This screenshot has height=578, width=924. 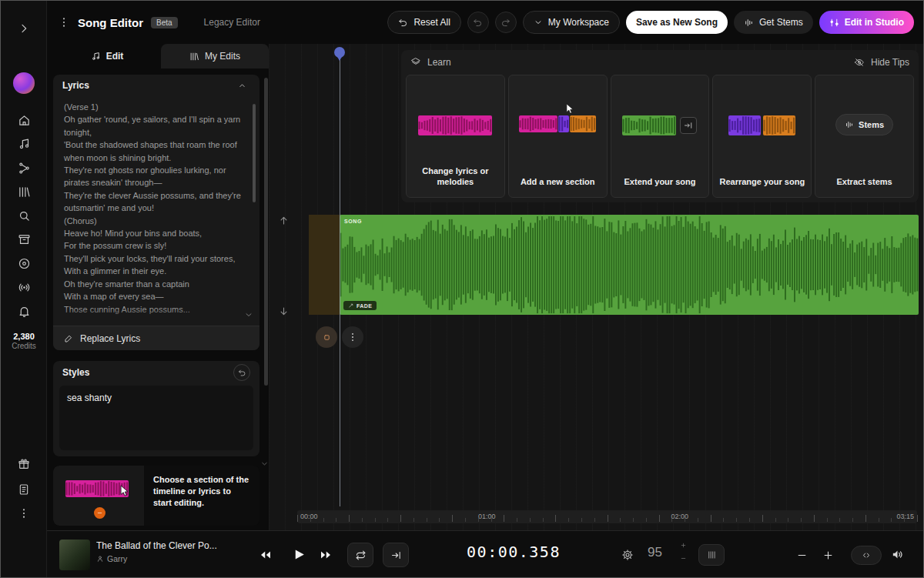 I want to click on panel-scroll-down-icon, so click(x=265, y=463).